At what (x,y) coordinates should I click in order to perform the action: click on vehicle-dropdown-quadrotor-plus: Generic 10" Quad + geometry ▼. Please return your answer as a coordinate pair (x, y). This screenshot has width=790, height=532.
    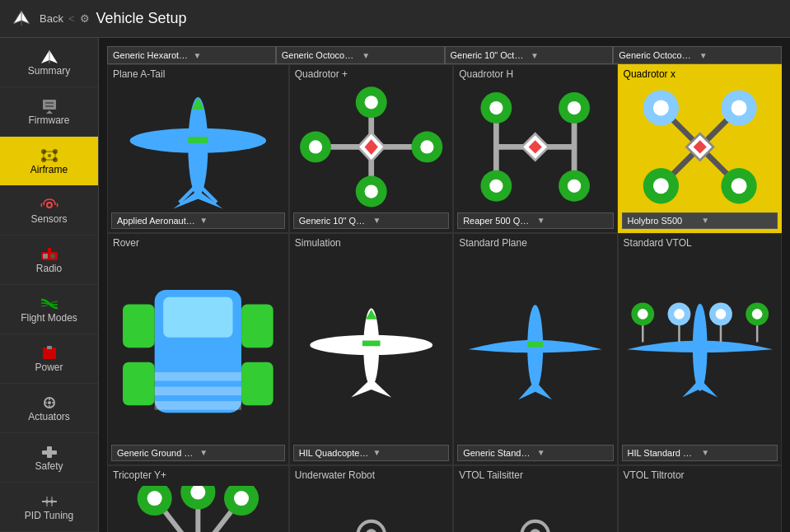
    Looking at the image, I should click on (371, 221).